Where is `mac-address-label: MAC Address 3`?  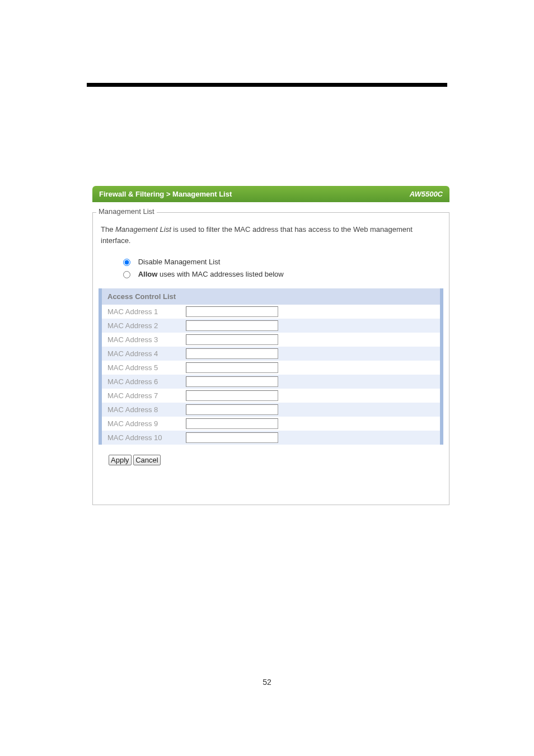 mac-address-label: MAC Address 3 is located at coordinates (147, 339).